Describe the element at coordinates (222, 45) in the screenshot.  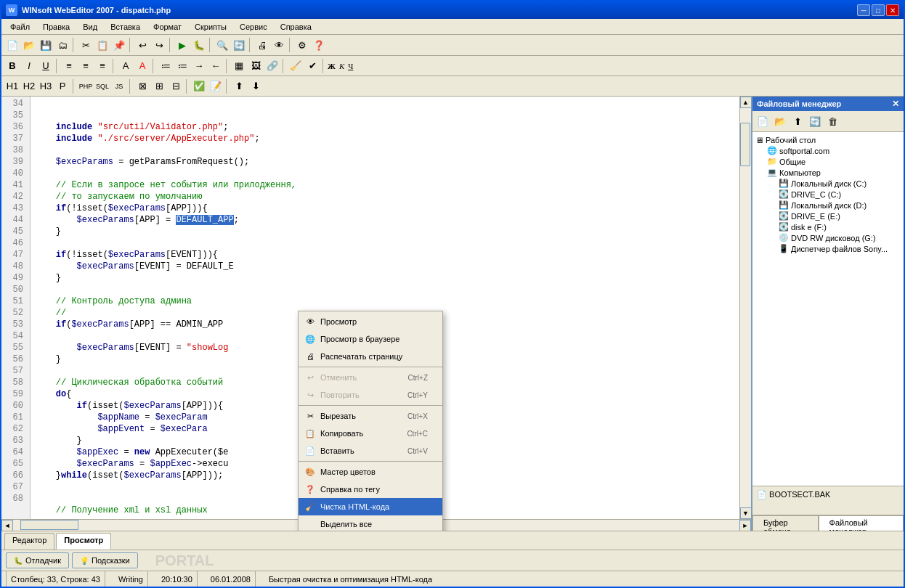
I see `tb-search: 🔍` at that location.